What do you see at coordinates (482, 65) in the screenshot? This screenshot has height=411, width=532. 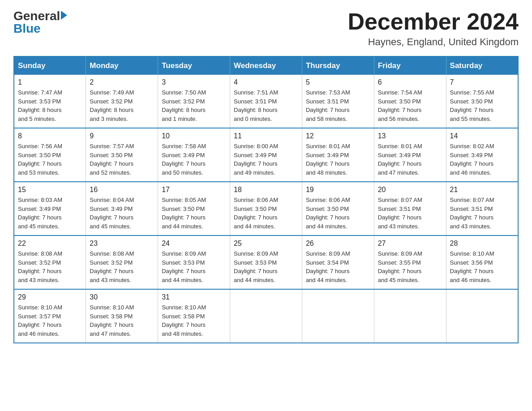 I see `calendar-header-saturday: Saturday` at bounding box center [482, 65].